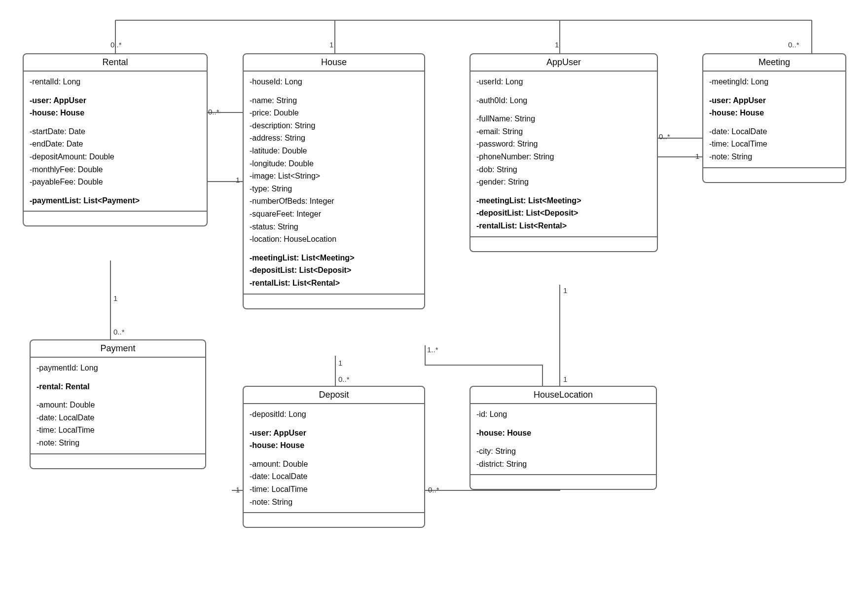 The width and height of the screenshot is (868, 594). What do you see at coordinates (334, 457) in the screenshot?
I see `class-deposit: Deposit -depositId: Long-user: AppUser-h…` at bounding box center [334, 457].